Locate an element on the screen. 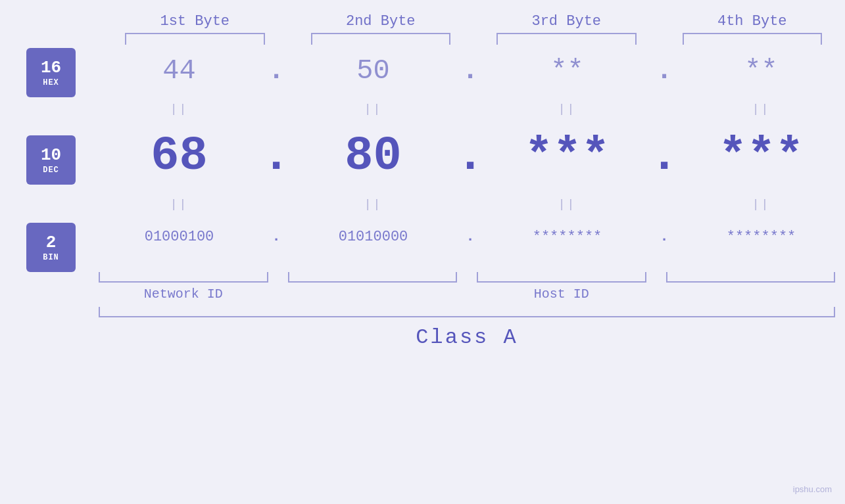  hex-b1: 44 is located at coordinates (179, 71).